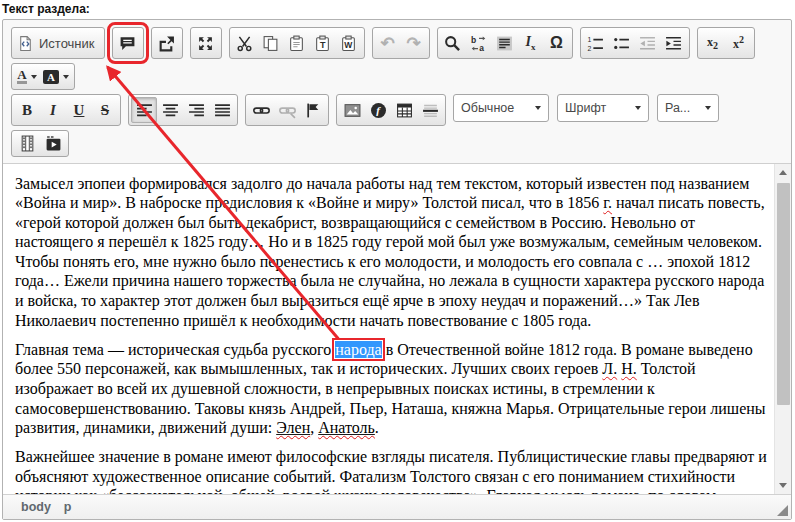 The height and width of the screenshot is (522, 795). Describe the element at coordinates (531, 43) in the screenshot. I see `remove-format-button: Ix` at that location.